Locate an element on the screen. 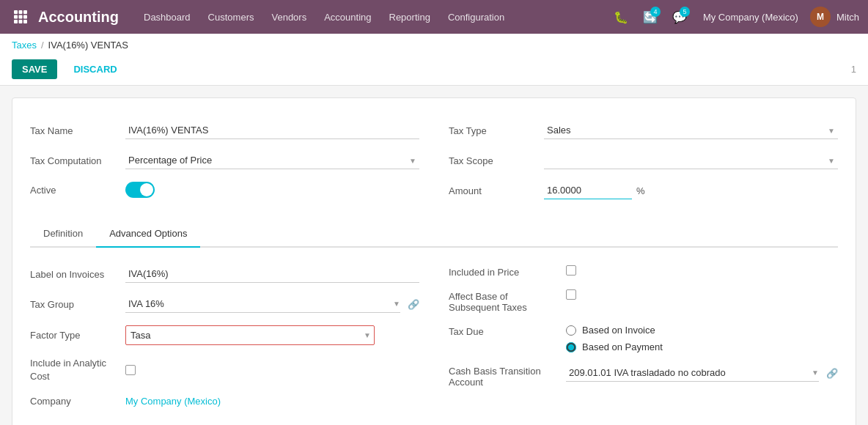 Image resolution: width=868 pixels, height=425 pixels. company-link: My Company (Mexico) is located at coordinates (173, 402).